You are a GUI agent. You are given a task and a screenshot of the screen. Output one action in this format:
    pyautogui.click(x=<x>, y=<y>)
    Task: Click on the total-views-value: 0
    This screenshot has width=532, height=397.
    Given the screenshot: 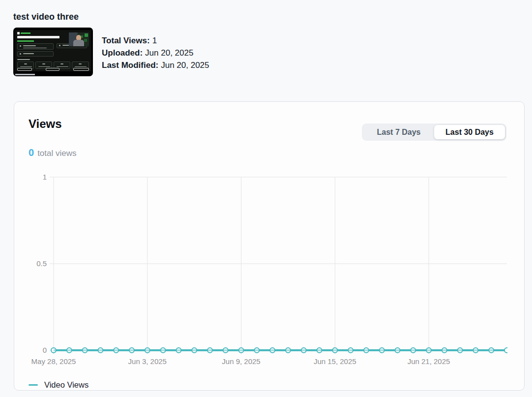 What is the action you would take?
    pyautogui.click(x=31, y=153)
    